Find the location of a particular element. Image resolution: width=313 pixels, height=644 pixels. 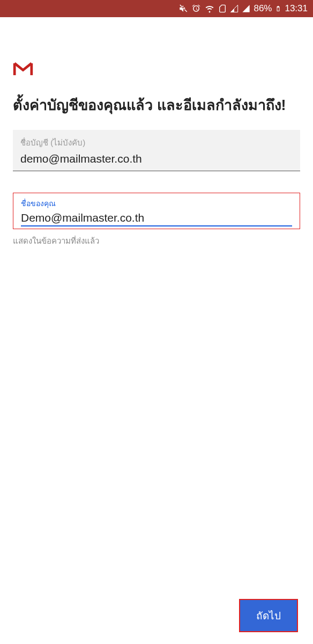

account-name-field: ชื่อบัญชี (ไม่บังคับ) is located at coordinates (156, 150).